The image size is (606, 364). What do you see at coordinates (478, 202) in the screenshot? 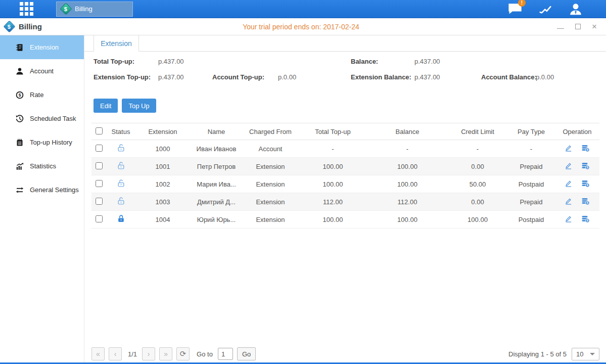
I see `cell-credit-limit: 0.00` at bounding box center [478, 202].